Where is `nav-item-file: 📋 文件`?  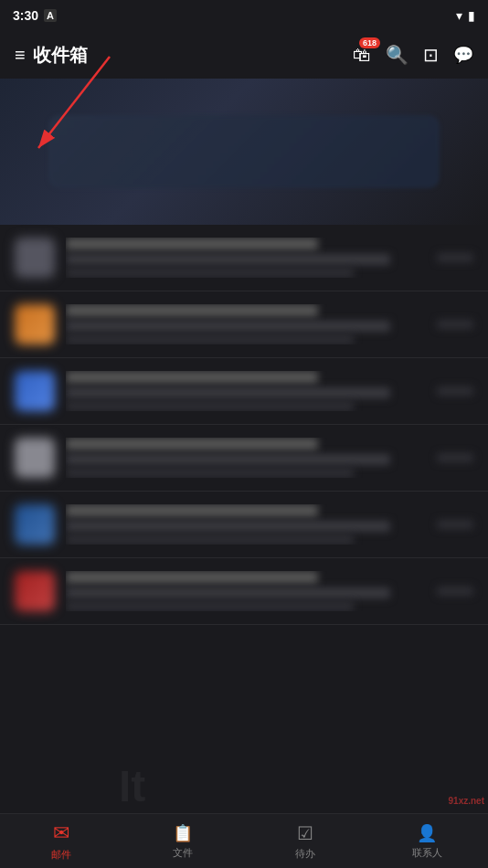
nav-item-file: 📋 文件 is located at coordinates (184, 842).